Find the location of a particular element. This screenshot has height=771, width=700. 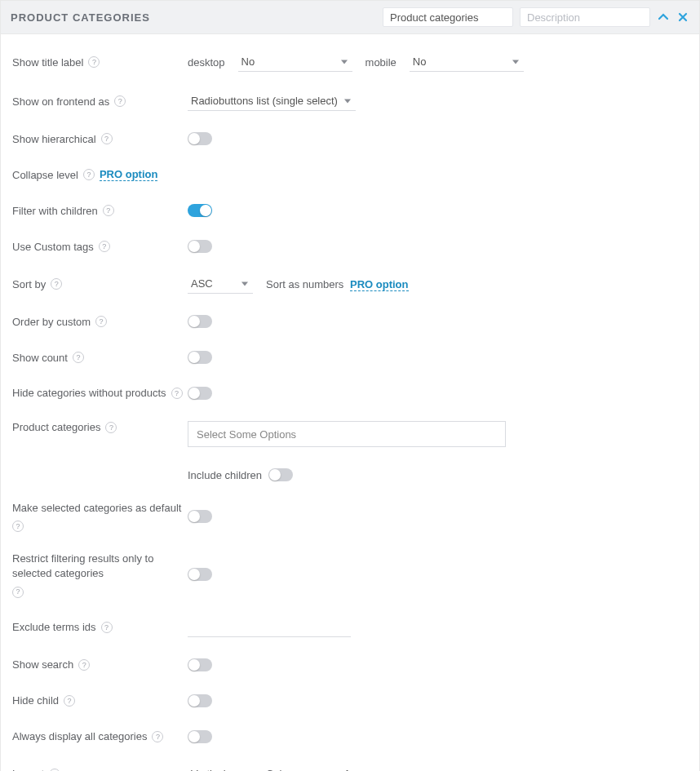

row-show-search: Show search ? is located at coordinates (350, 665).